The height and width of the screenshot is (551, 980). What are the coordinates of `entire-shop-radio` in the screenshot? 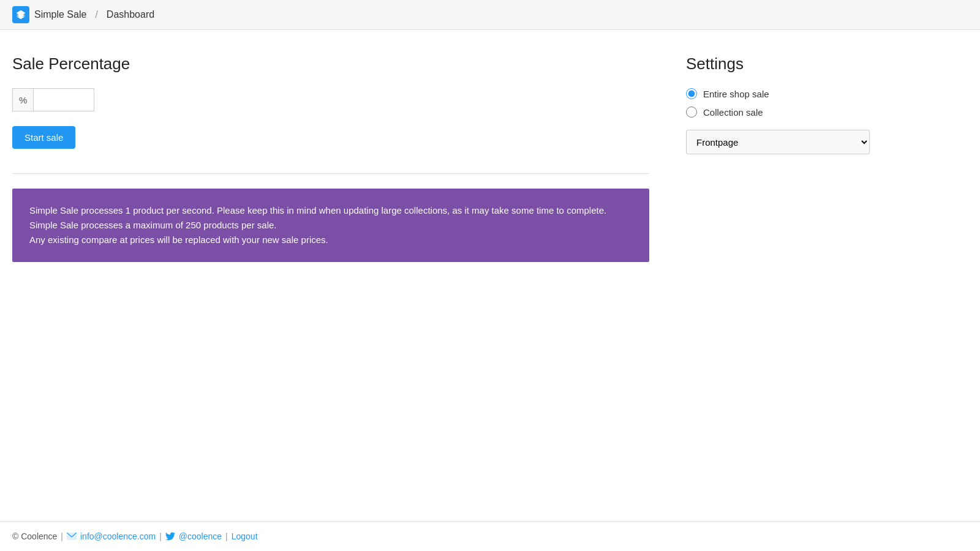 It's located at (692, 94).